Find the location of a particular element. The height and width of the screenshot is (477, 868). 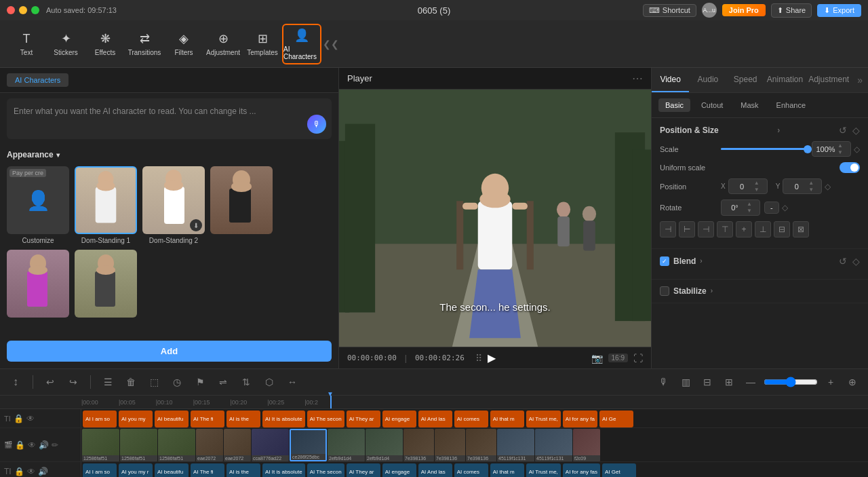

audio-vol-icon: 🔊 is located at coordinates (43, 472).